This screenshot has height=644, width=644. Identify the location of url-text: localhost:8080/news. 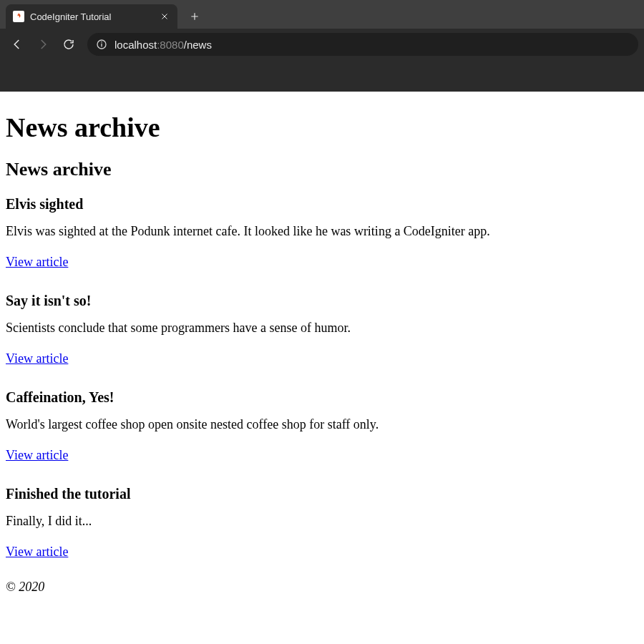
(163, 44).